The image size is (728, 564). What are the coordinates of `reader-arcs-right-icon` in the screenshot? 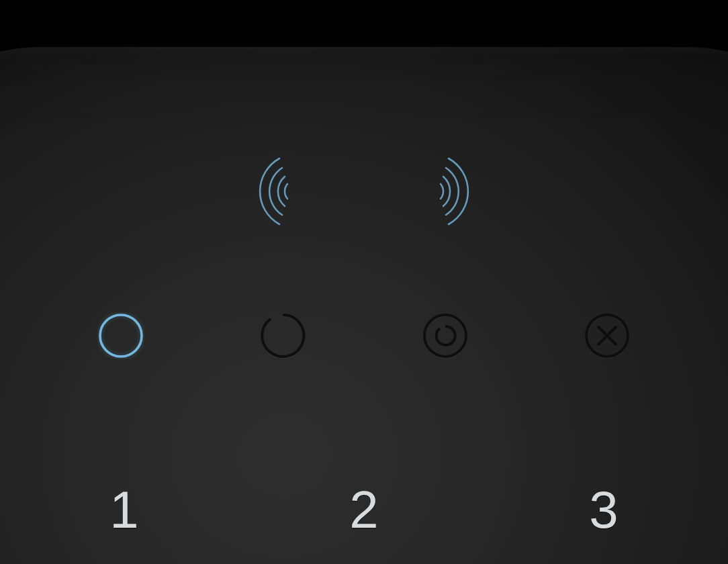 It's located at (461, 191).